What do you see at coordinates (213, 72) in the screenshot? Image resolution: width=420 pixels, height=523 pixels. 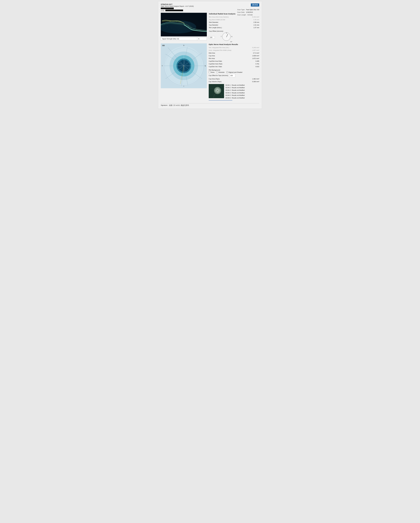 I see `none-label: None` at bounding box center [213, 72].